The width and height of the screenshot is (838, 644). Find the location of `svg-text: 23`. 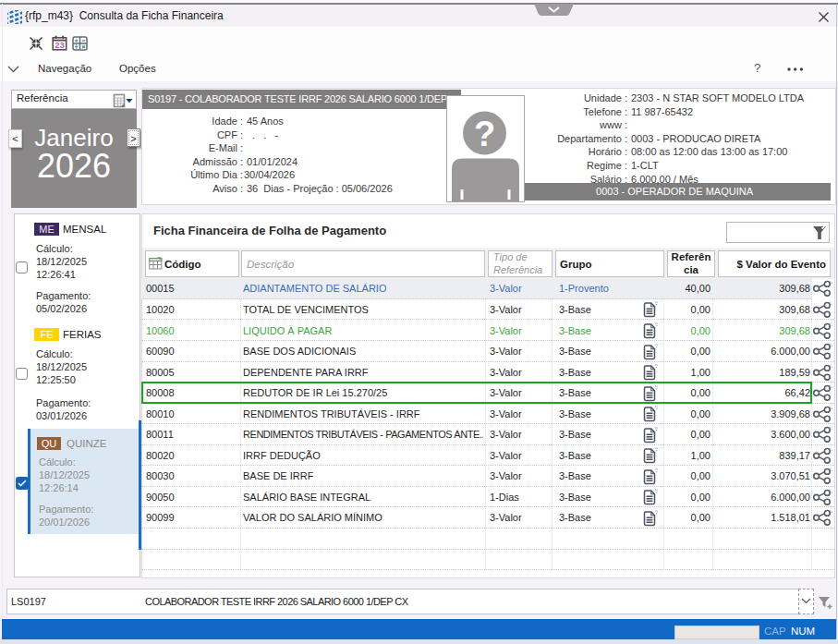

svg-text: 23 is located at coordinates (59, 44).